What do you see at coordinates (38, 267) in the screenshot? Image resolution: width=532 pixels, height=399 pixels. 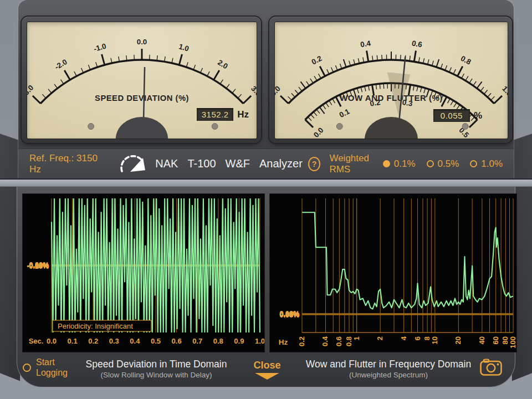 I see `svg-text: -0.20%` at bounding box center [38, 267].